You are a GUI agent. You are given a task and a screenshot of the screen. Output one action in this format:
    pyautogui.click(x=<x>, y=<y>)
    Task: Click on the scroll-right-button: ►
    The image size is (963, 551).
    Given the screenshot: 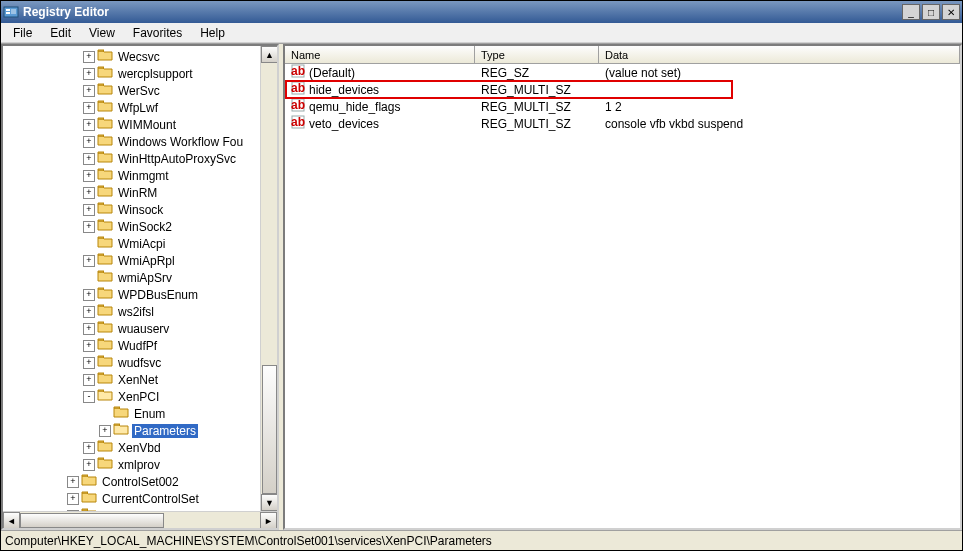 What is the action you would take?
    pyautogui.click(x=268, y=520)
    